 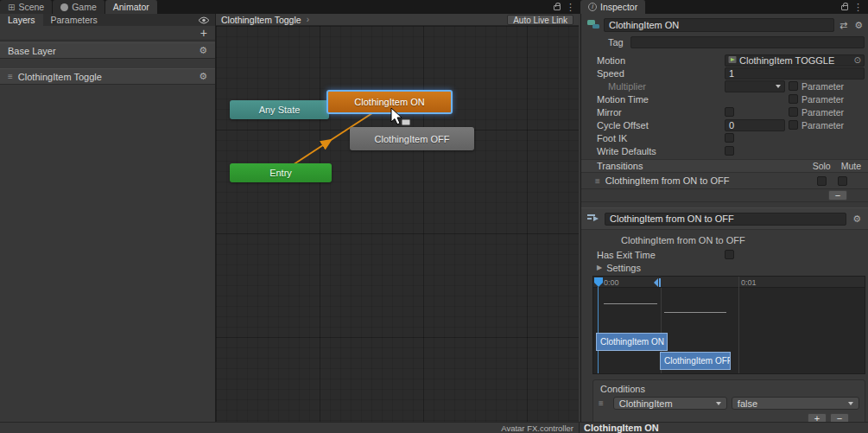 I want to click on transition-detail-header: ClothingItem from ON to OFF ⚙, so click(x=725, y=219).